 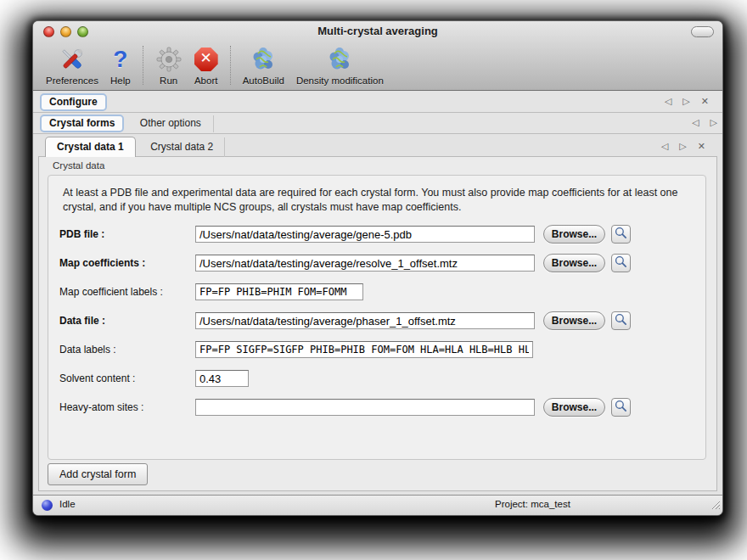 What do you see at coordinates (378, 505) in the screenshot?
I see `status-bar: Idle Project: mca_test` at bounding box center [378, 505].